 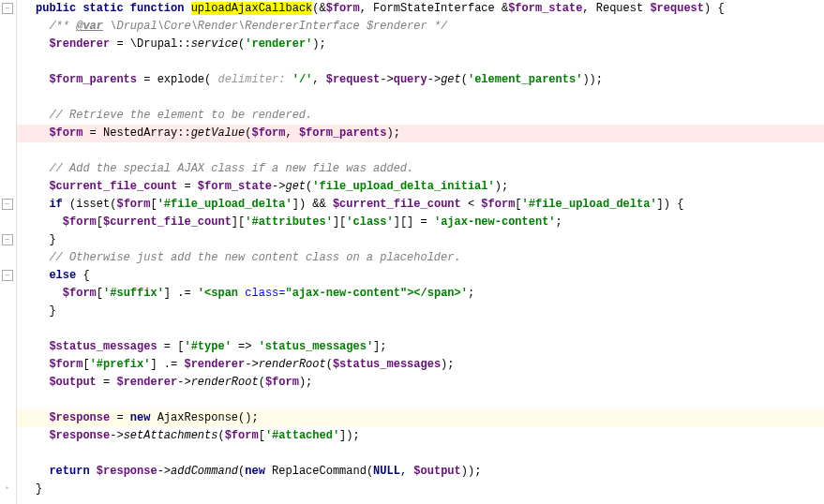 I want to click on code-line: return $response->addCommand(new Replace…, so click(x=420, y=472).